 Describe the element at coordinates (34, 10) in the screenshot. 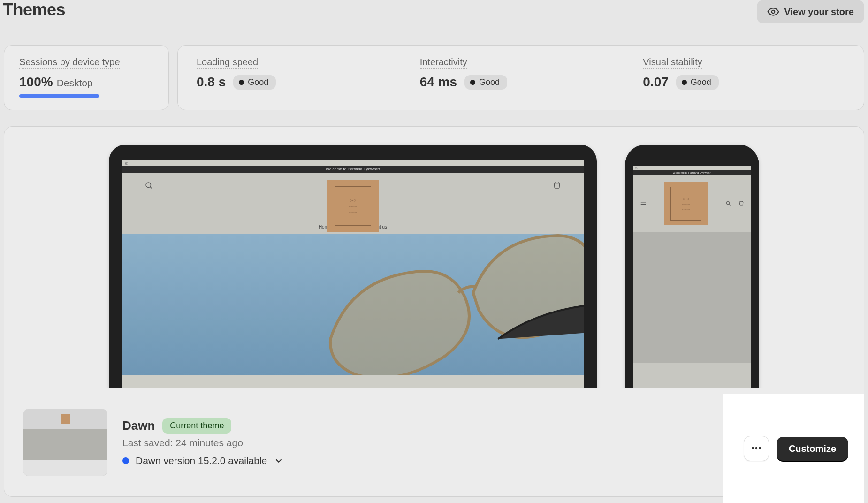

I see `page-title: Themes` at that location.